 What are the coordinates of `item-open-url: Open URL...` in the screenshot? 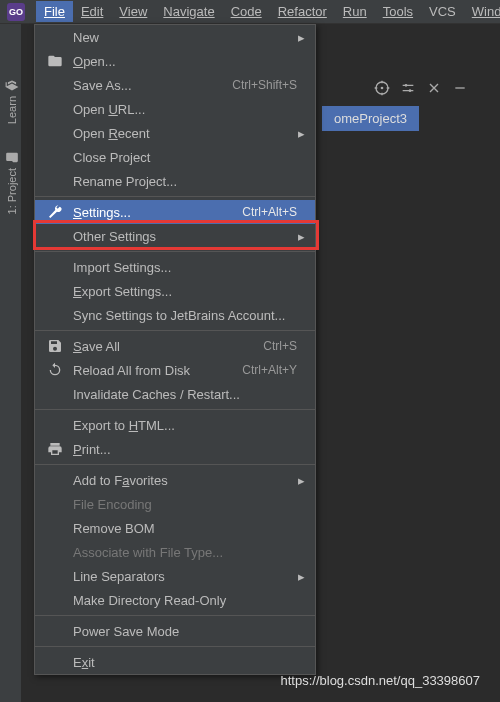 It's located at (175, 109).